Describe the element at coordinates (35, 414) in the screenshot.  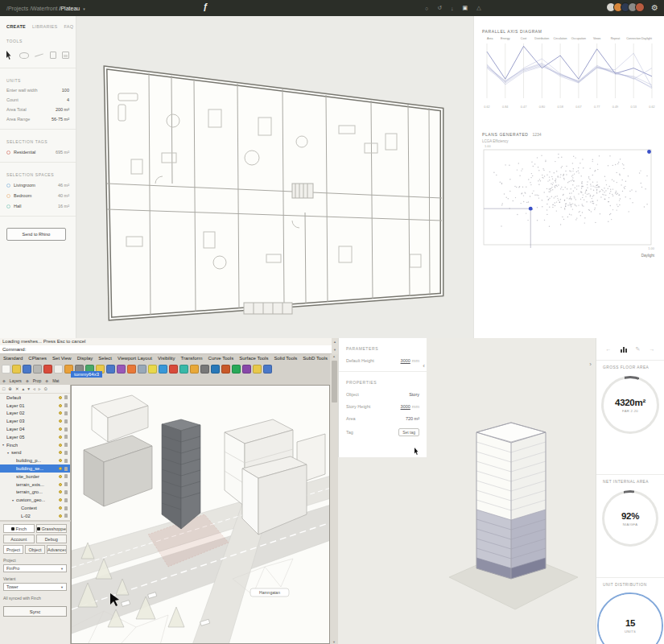
I see `layer-row: Layer 02` at that location.